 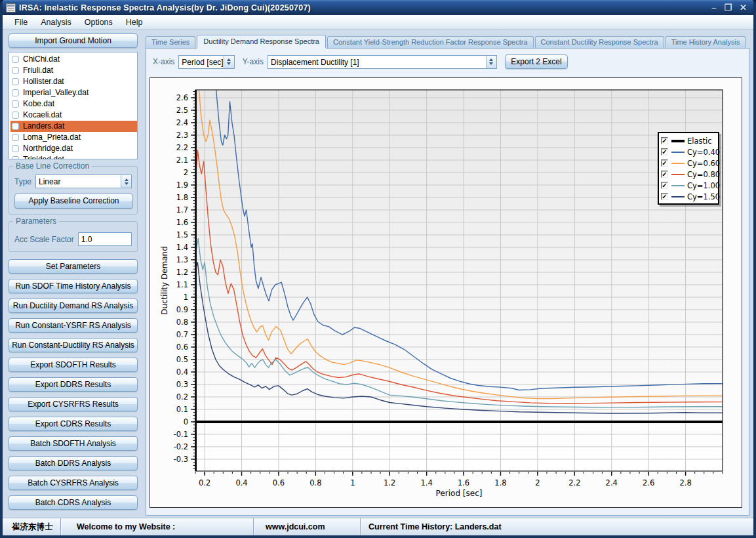 I want to click on run-constant-ysrf-rs-analysis-button: Run Constant-YSRF RS Analysis, so click(x=73, y=325).